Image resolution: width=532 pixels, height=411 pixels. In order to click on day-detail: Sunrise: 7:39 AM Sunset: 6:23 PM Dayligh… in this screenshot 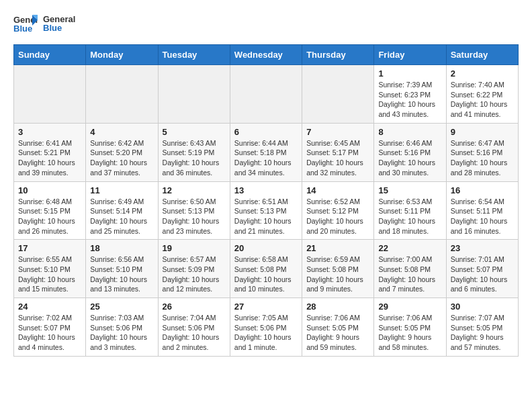, I will do `click(410, 99)`.